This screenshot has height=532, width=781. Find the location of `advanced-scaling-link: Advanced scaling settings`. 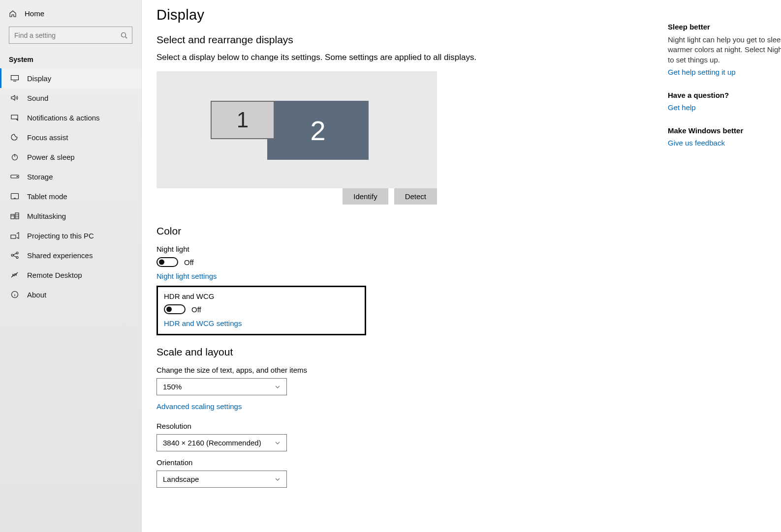

advanced-scaling-link: Advanced scaling settings is located at coordinates (199, 406).